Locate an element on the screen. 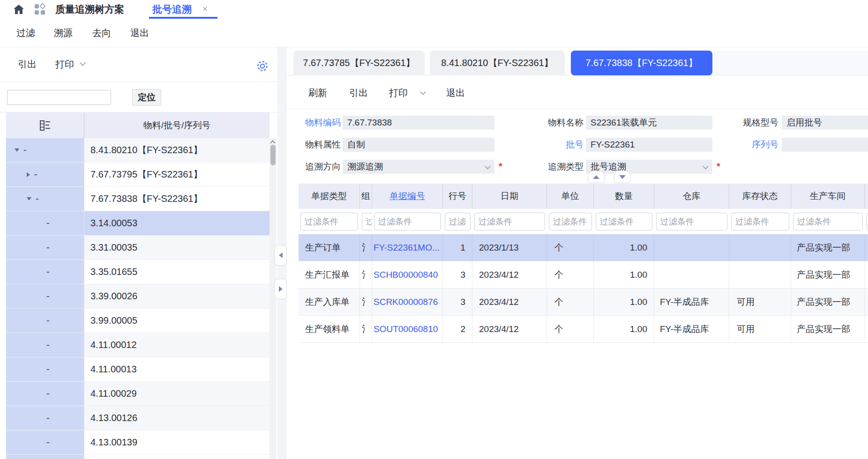 This screenshot has height=459, width=868. tree-node-label: 3.14.00053 is located at coordinates (177, 223).